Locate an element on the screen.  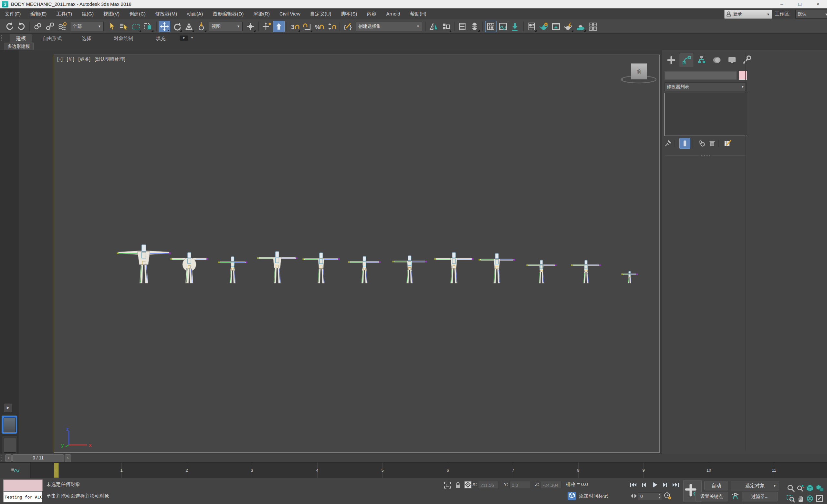
region-rect-icon is located at coordinates (136, 27).